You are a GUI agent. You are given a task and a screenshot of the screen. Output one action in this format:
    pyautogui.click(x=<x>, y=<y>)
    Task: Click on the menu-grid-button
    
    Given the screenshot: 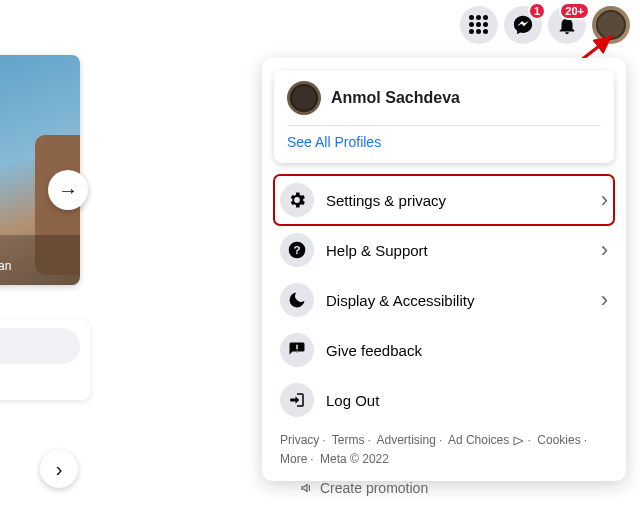 What is the action you would take?
    pyautogui.click(x=479, y=25)
    